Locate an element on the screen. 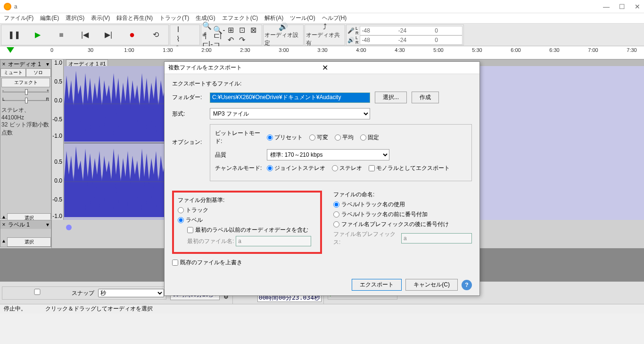  label-track-menu-button: ▾ is located at coordinates (48, 225).